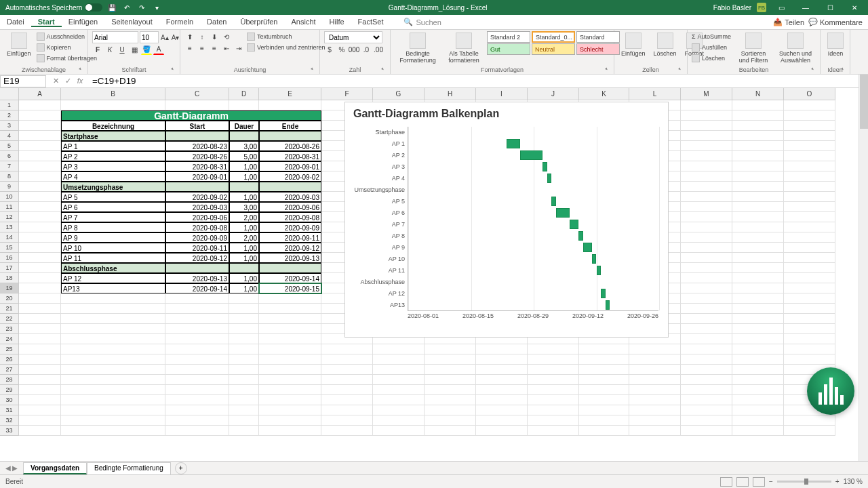  What do you see at coordinates (743, 482) in the screenshot?
I see `page-layout-view-icon` at bounding box center [743, 482].